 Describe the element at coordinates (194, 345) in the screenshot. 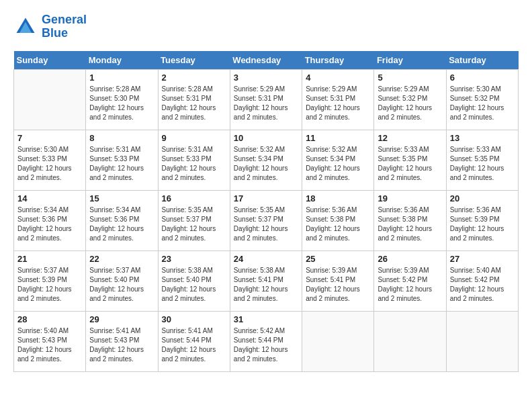

I see `day-info: Sunrise: 5:41 AM Sunset: 5:44 PM Dayligh…` at that location.